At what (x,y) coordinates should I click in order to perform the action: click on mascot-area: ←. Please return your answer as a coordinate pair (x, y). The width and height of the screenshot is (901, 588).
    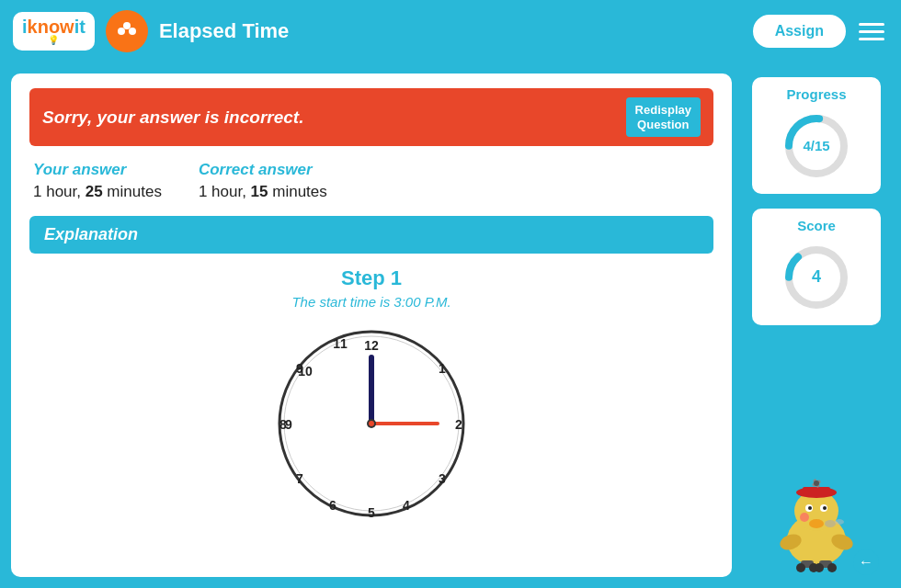
    Looking at the image, I should click on (816, 458).